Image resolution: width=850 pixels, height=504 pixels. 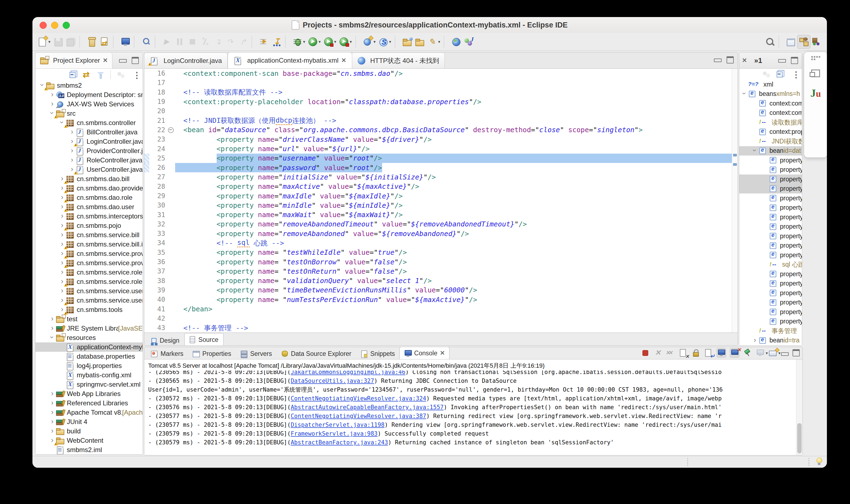 I want to click on skip-all-breakpoints-button, so click(x=264, y=42).